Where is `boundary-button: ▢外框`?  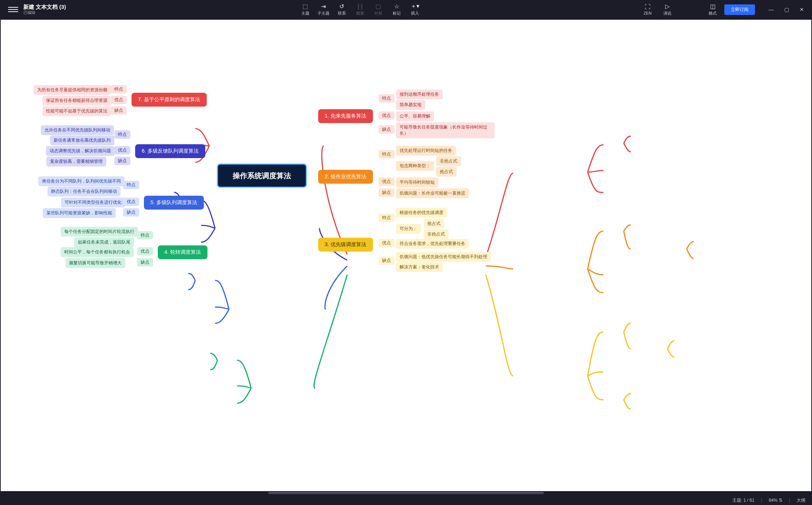
boundary-button: ▢外框 is located at coordinates (378, 9).